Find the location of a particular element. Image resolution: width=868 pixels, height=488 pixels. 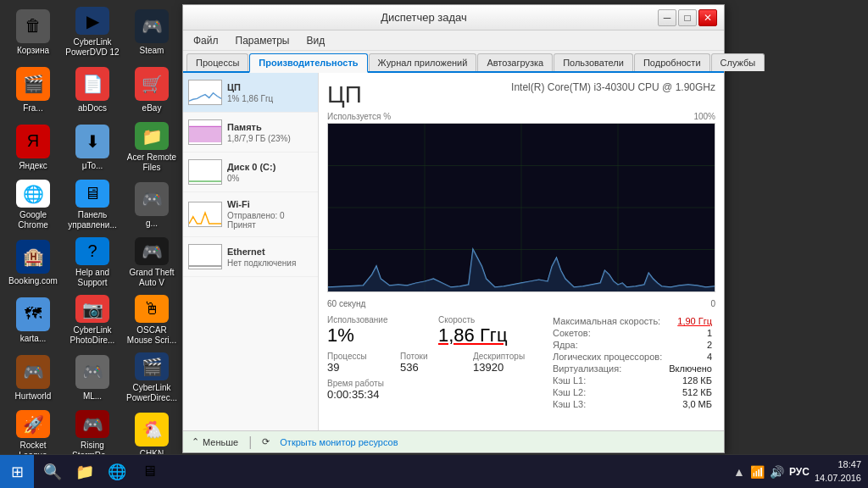

sidebar-item-disk: Диск 0 (C:) 0% is located at coordinates (251, 173).